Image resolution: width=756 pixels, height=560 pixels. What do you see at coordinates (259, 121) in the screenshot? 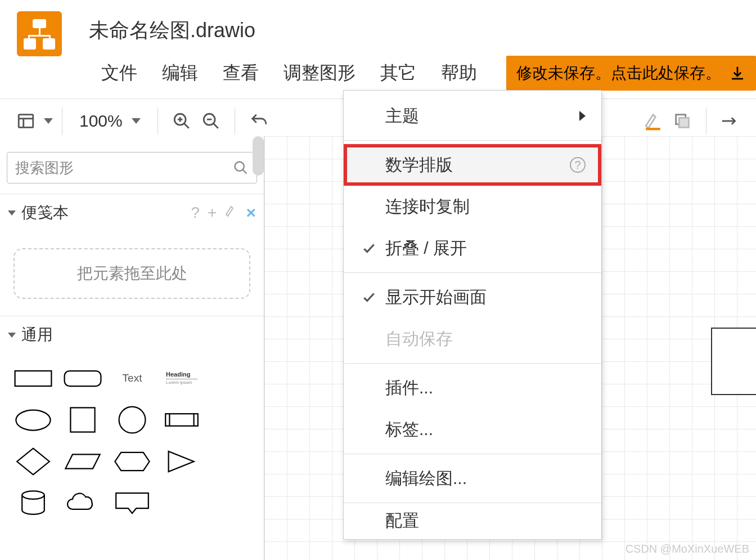
I see `undo-button` at bounding box center [259, 121].